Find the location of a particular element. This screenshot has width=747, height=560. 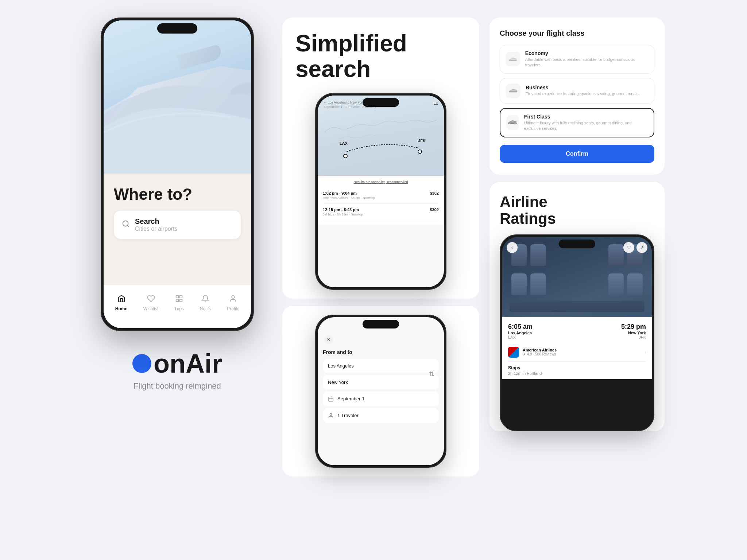

business-icon is located at coordinates (513, 91).